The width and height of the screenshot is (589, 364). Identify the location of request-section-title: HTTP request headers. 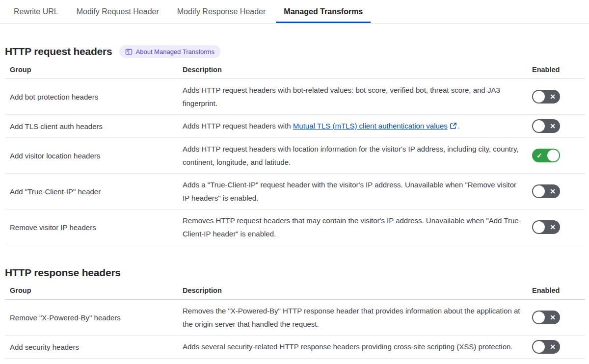
(59, 52).